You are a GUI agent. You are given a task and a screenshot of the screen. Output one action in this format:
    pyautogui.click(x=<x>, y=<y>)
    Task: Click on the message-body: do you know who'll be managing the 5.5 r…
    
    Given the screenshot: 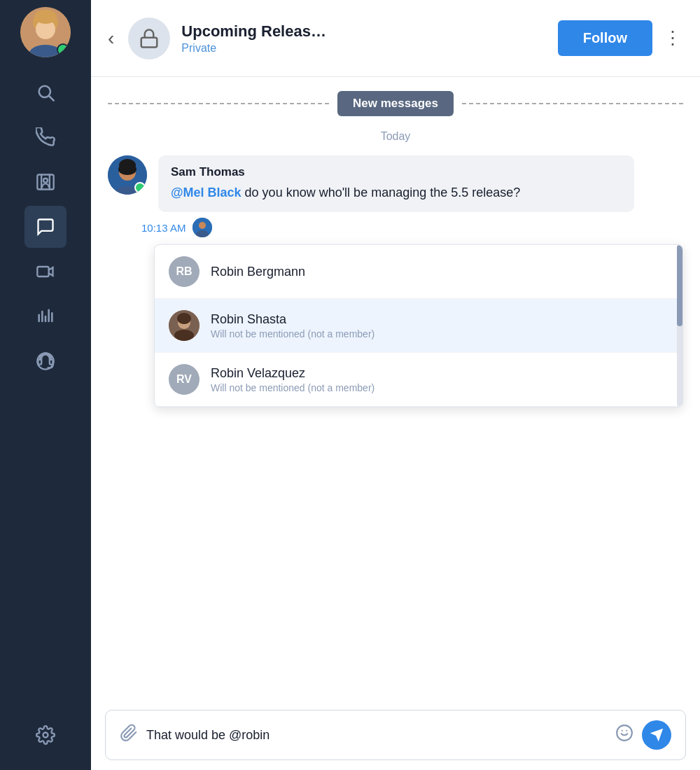 What is the action you would take?
    pyautogui.click(x=381, y=192)
    